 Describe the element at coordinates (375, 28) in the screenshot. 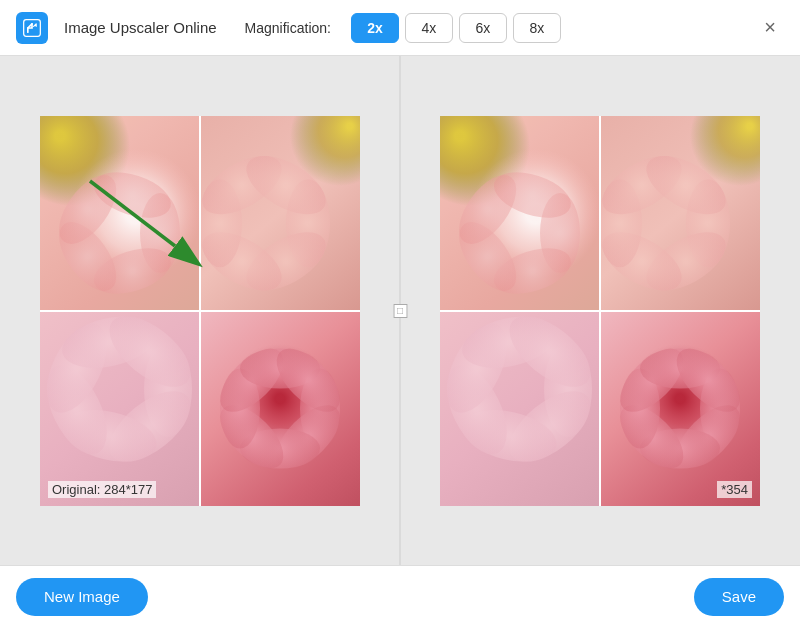

I see `mag-2x-button: 2x` at that location.